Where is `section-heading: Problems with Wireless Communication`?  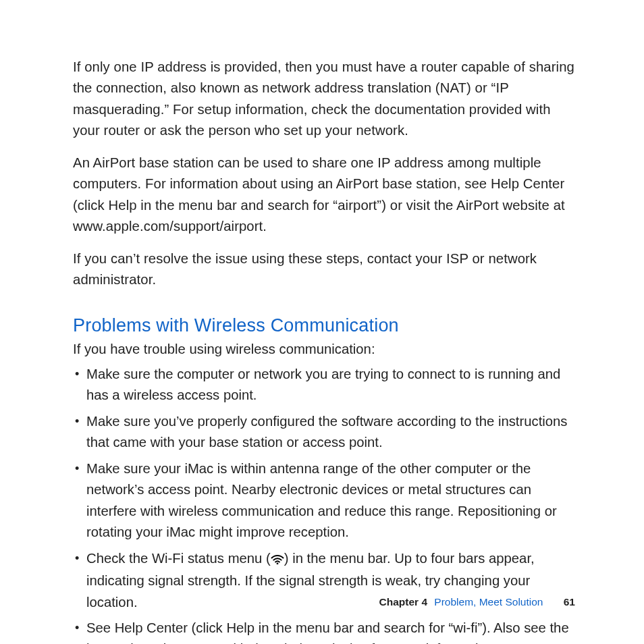 section-heading: Problems with Wireless Communication is located at coordinates (324, 325).